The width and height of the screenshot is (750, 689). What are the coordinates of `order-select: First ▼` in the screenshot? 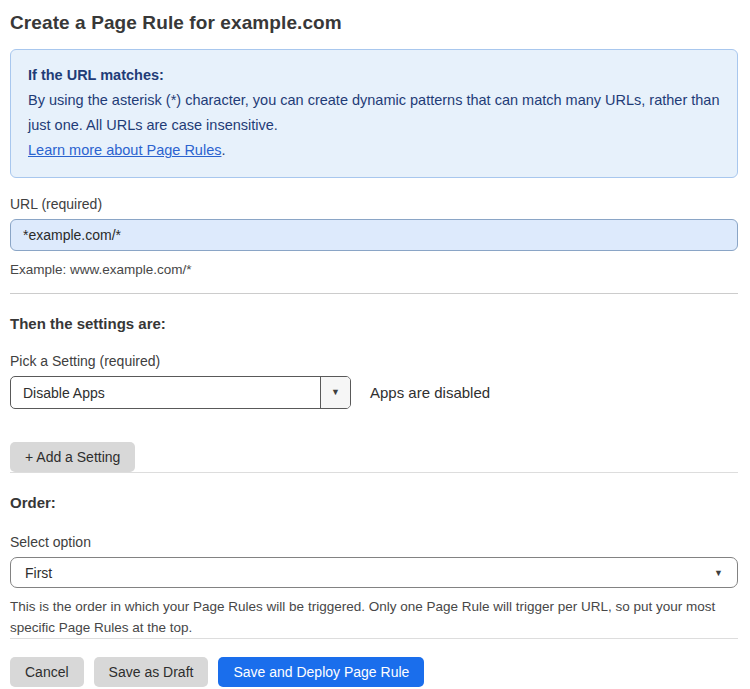 It's located at (374, 572).